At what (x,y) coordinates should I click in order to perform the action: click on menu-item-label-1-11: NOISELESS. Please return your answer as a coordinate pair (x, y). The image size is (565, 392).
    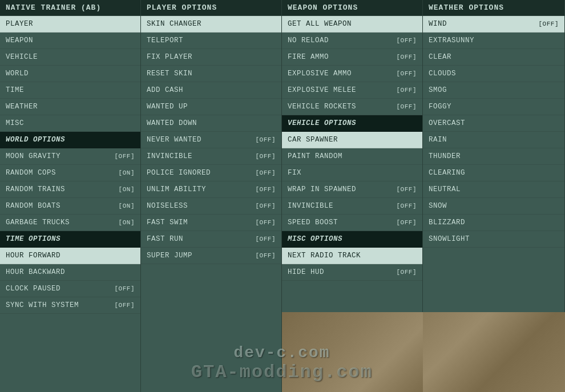
    Looking at the image, I should click on (167, 206).